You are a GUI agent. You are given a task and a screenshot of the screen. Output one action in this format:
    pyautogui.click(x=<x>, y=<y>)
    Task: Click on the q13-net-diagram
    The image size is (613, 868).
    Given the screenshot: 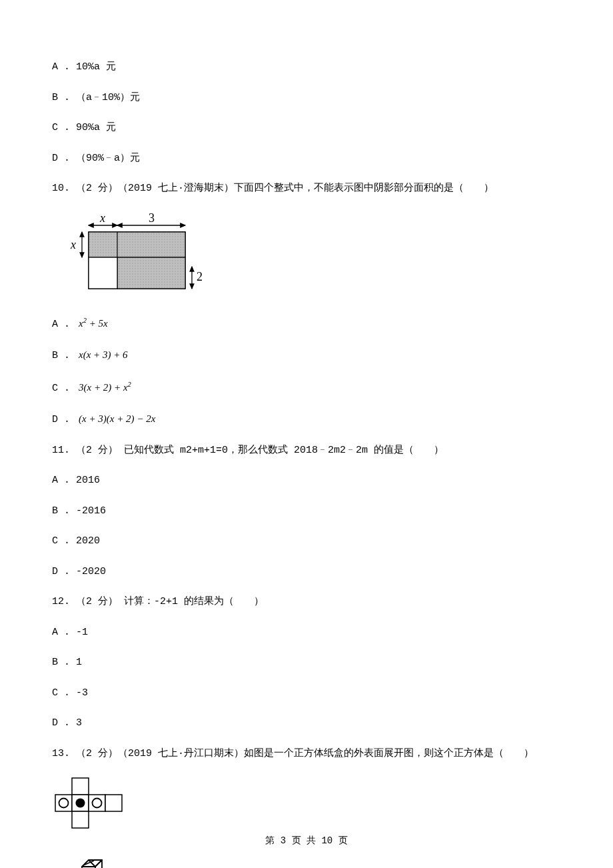 What is the action you would take?
    pyautogui.click(x=306, y=809)
    